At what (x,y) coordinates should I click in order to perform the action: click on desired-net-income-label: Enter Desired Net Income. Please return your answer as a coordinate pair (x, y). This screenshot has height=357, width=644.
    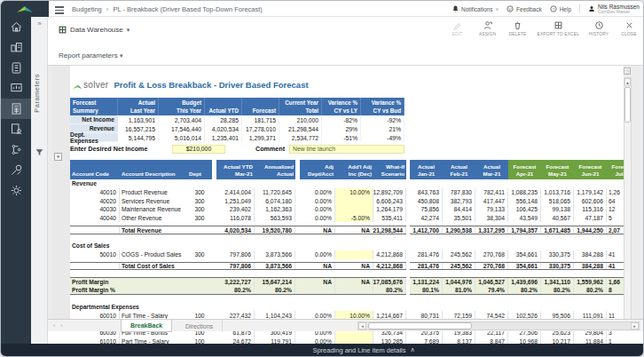
    Looking at the image, I should click on (121, 149).